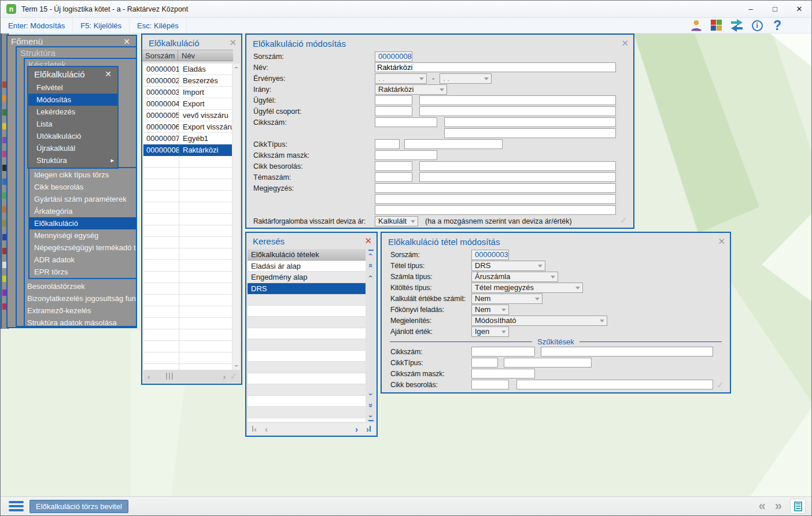  Describe the element at coordinates (406, 122) in the screenshot. I see `cikkszam-code-input` at that location.